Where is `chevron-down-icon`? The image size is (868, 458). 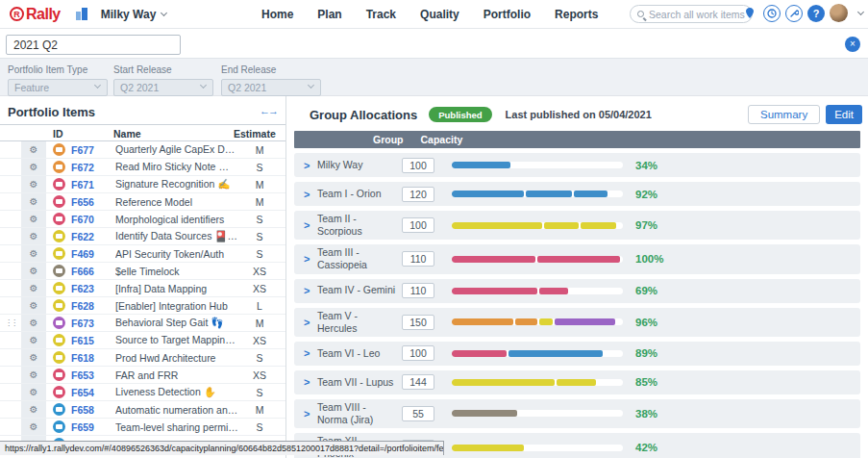 chevron-down-icon is located at coordinates (861, 12).